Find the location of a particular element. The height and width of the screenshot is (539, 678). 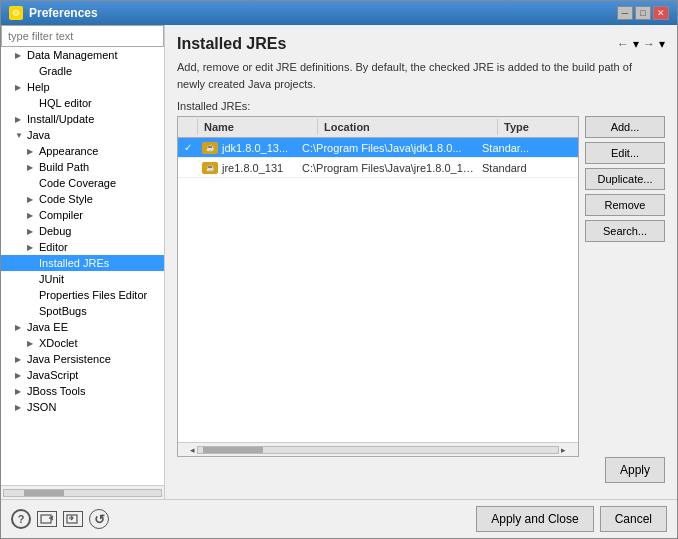

sidebar-item-properties-files-editor: Properties Files Editor is located at coordinates (82, 295).